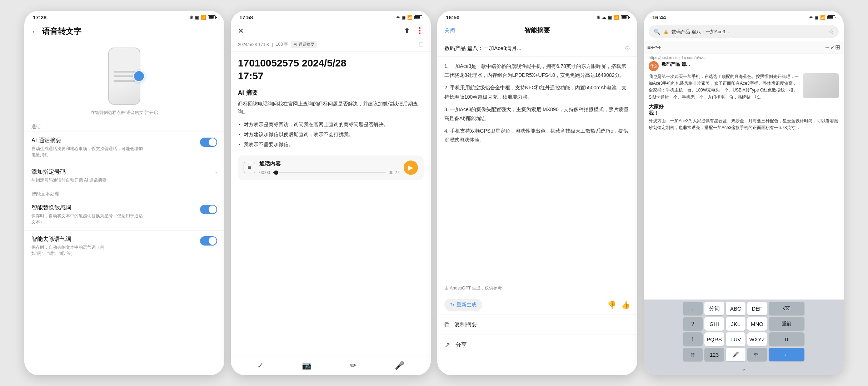 Image resolution: width=868 pixels, height=386 pixels. Describe the element at coordinates (537, 290) in the screenshot. I see `s3-source: 由 AndesGPT 生成，仅供参考` at that location.